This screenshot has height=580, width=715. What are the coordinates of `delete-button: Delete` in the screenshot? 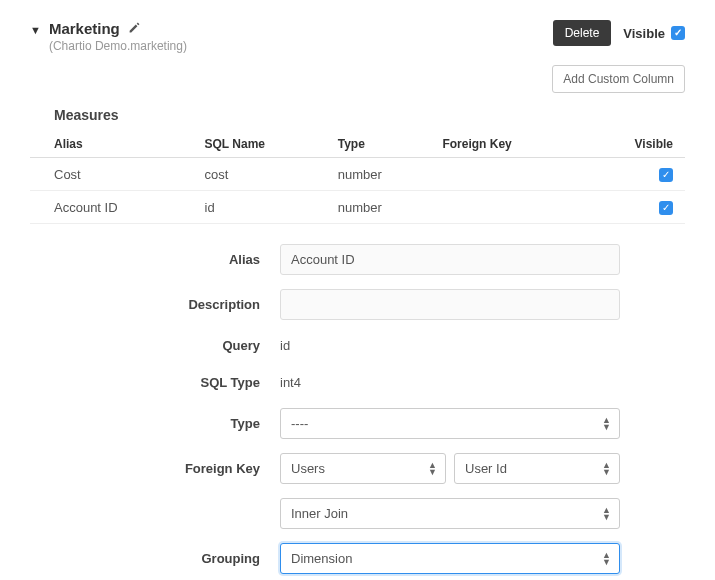 It's located at (582, 33).